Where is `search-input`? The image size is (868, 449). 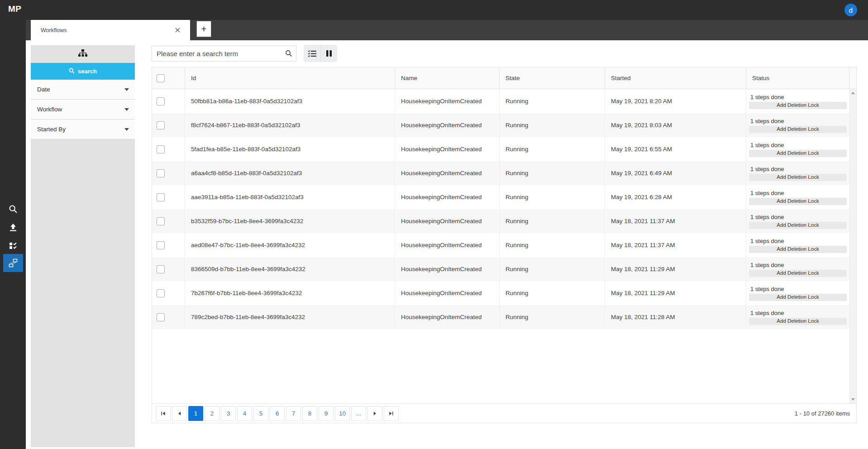
search-input is located at coordinates (224, 53).